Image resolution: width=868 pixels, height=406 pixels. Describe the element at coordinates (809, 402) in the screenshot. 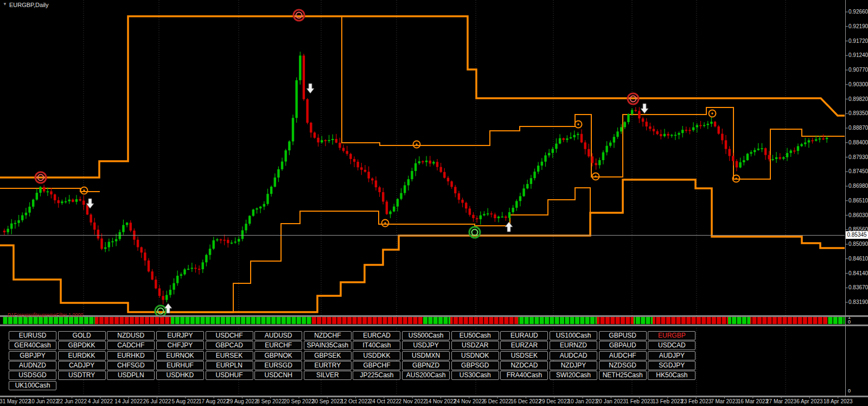

I see `time-axis-label: 6 Apr 2023` at that location.